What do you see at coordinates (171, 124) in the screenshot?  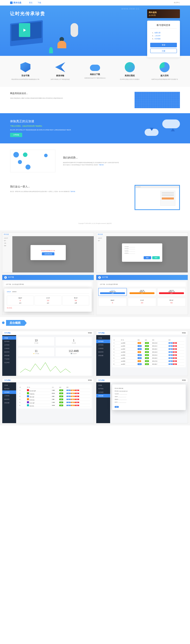 I see `cloud-icon` at bounding box center [171, 124].